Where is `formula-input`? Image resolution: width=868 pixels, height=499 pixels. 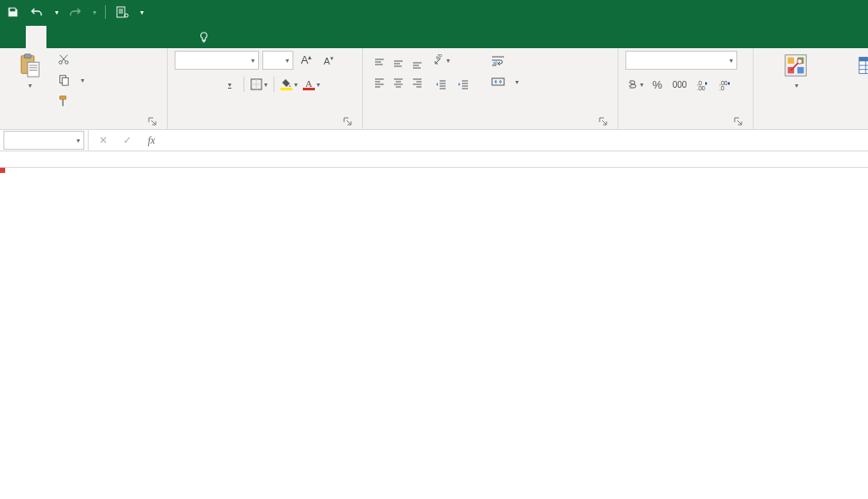
formula-input is located at coordinates (517, 140).